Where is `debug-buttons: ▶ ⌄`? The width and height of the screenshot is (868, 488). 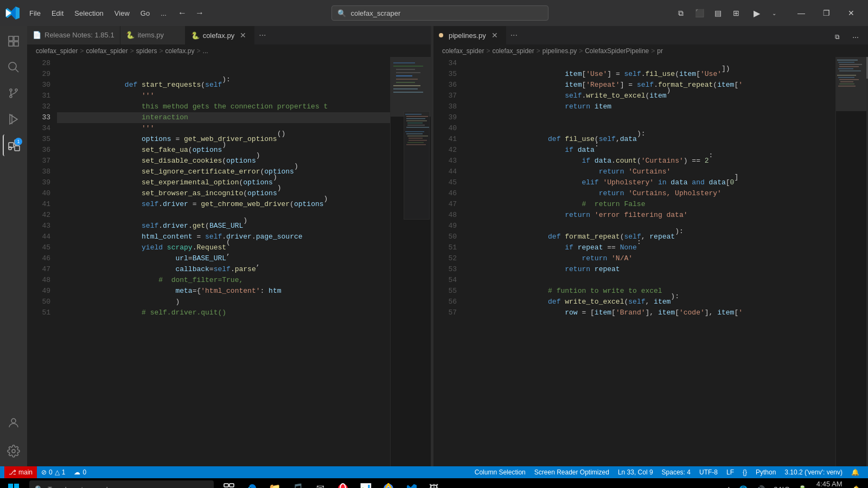 debug-buttons: ▶ ⌄ is located at coordinates (765, 13).